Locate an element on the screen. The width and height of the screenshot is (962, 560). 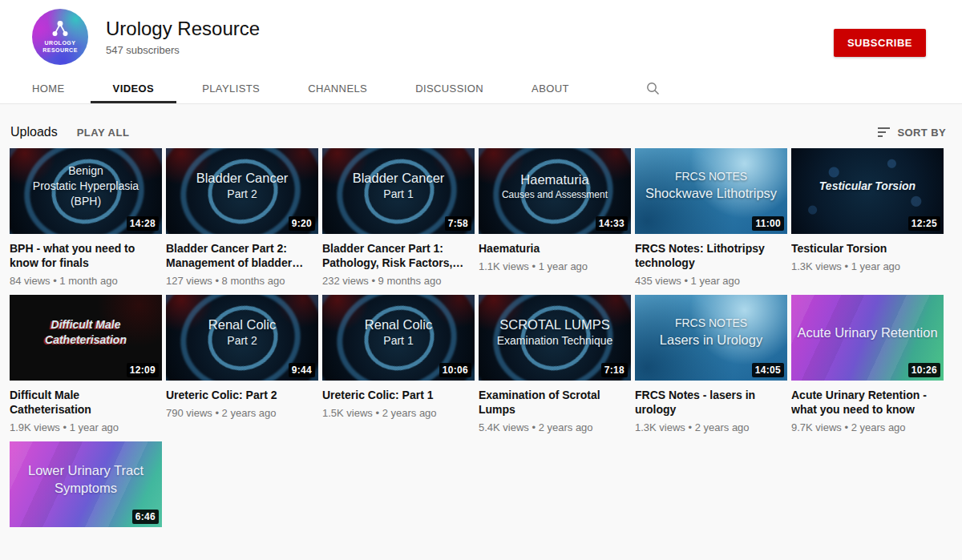
video-thumbnail: Lower Urinary Tract Symptoms 6:46 is located at coordinates (86, 484).